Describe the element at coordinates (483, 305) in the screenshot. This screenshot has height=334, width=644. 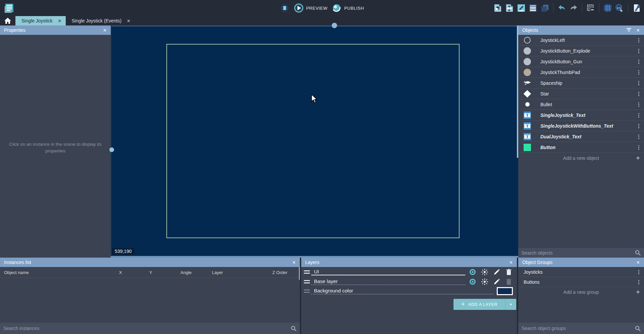
I see `add-layer-label: ADD A LAYER` at that location.